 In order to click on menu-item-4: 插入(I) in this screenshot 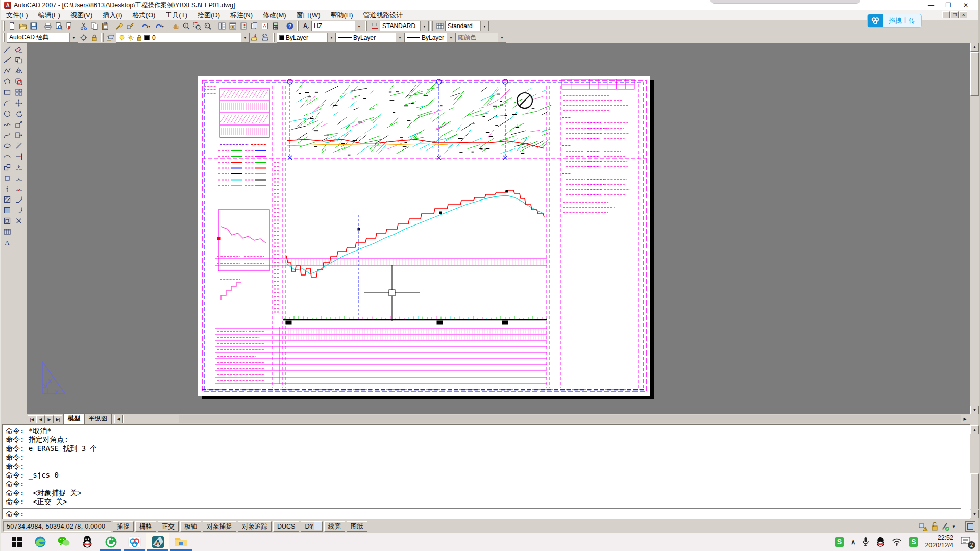, I will do `click(112, 15)`.